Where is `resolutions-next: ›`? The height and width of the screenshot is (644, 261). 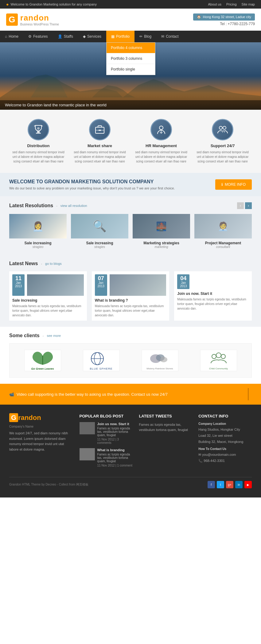
resolutions-next: › is located at coordinates (248, 206).